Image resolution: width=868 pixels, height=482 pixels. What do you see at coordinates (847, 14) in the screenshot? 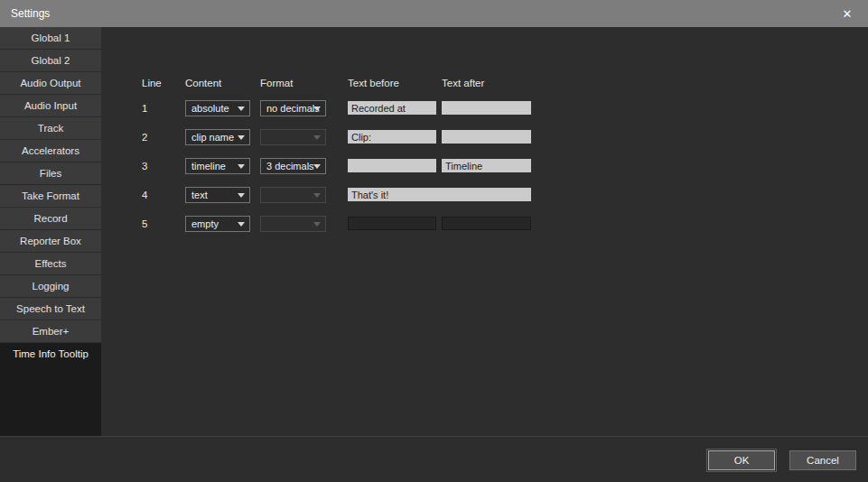
I see `close-icon: ✕` at bounding box center [847, 14].